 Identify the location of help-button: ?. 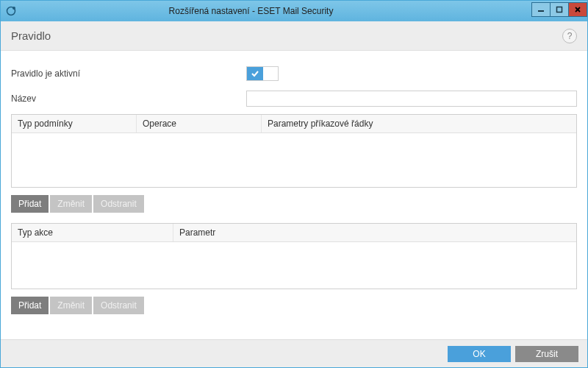
(570, 36).